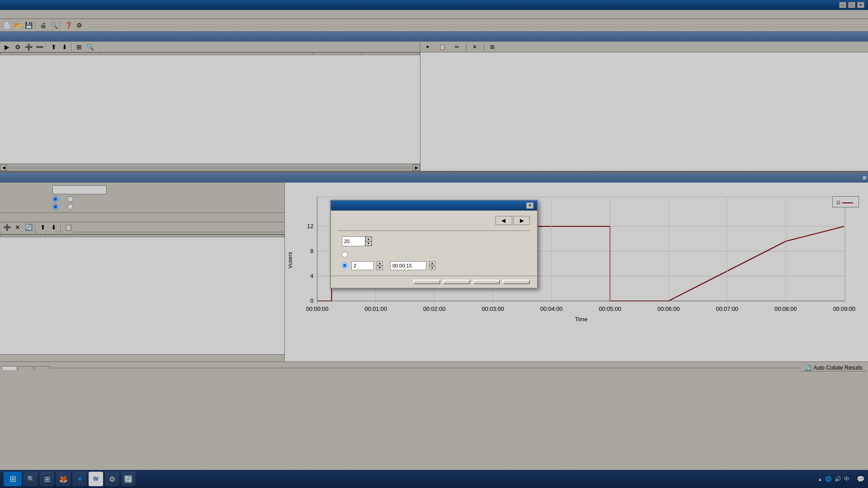 The height and width of the screenshot is (488, 868). I want to click on simultaneously-radio, so click(344, 255).